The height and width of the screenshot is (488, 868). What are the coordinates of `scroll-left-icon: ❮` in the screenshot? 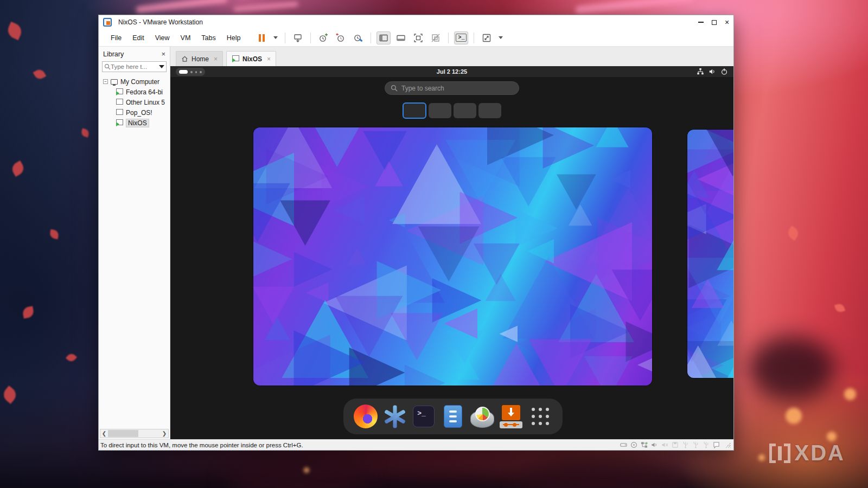 It's located at (104, 434).